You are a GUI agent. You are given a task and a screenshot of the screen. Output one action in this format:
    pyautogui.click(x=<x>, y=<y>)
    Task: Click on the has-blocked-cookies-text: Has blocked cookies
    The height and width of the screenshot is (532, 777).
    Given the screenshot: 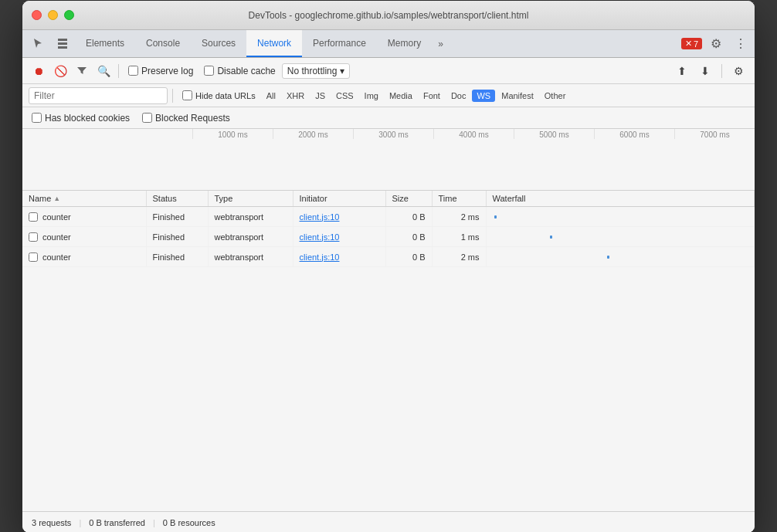 What is the action you would take?
    pyautogui.click(x=87, y=118)
    